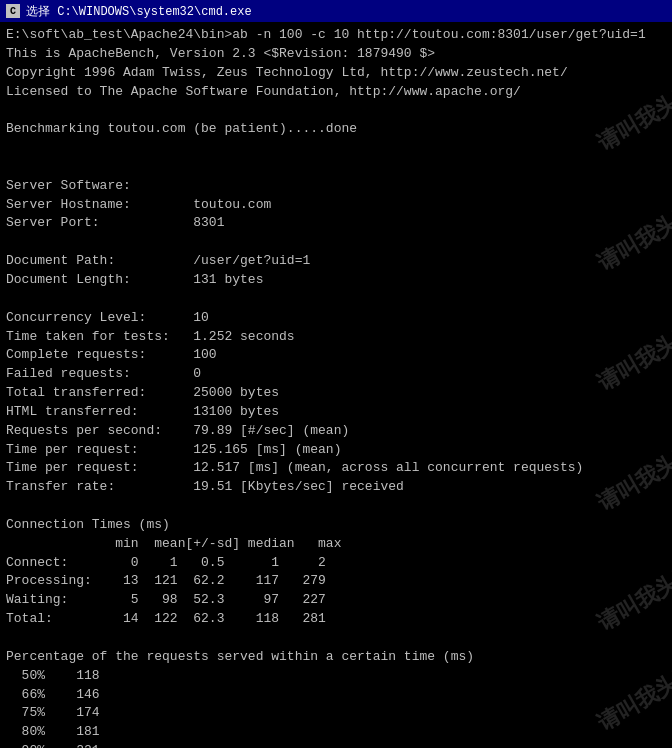 This screenshot has width=672, height=748. Describe the element at coordinates (336, 11) in the screenshot. I see `title-bar: C 选择 C:\WINDOWS\system32\cmd.exe` at that location.